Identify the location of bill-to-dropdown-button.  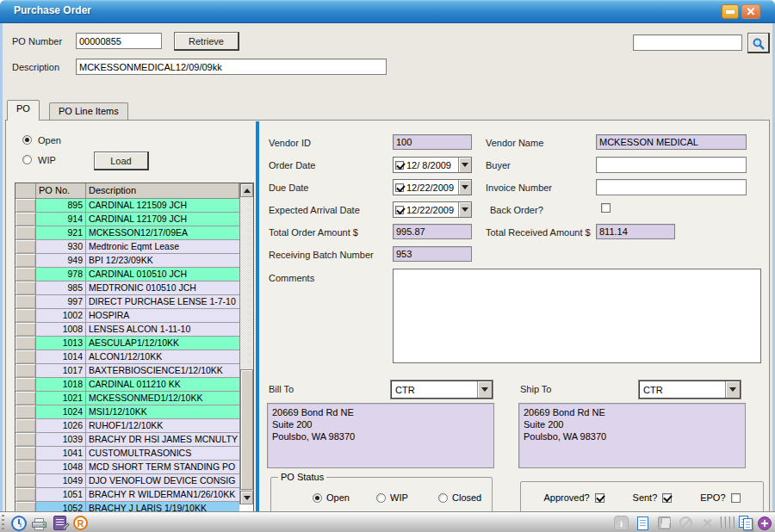
(484, 389).